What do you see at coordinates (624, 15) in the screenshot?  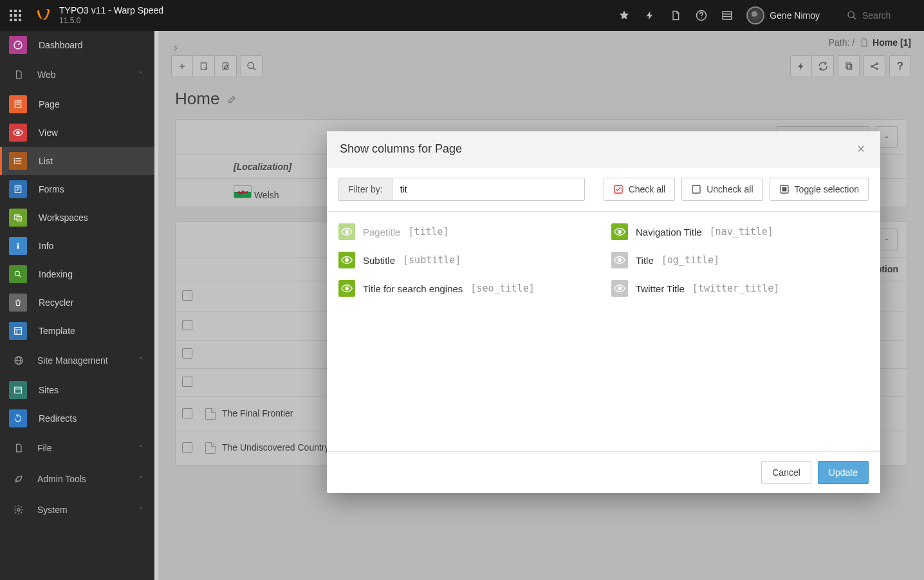 I see `bookmark-star-icon` at bounding box center [624, 15].